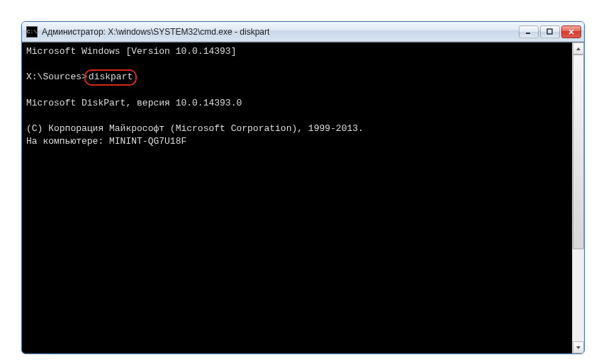 The image size is (606, 364). I want to click on console-line: Microsoft Windows [Version 10.0.14393], so click(131, 51).